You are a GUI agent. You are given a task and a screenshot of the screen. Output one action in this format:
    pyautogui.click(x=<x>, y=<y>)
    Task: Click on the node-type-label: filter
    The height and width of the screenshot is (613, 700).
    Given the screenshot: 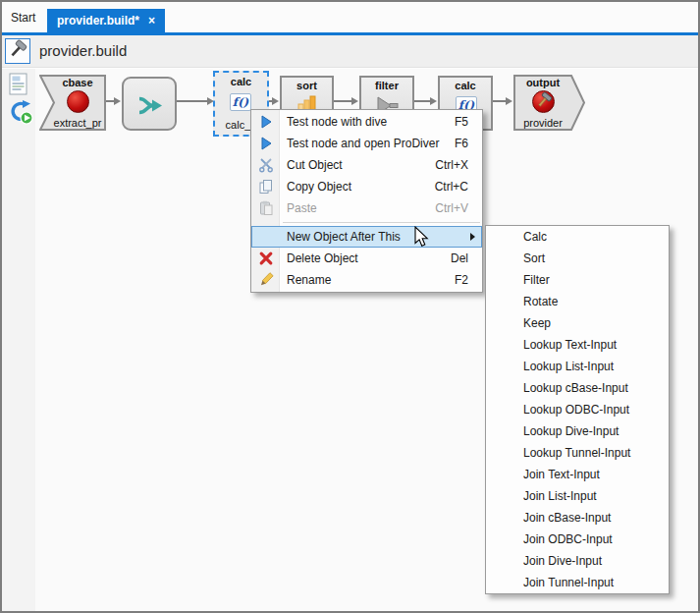 What is the action you would take?
    pyautogui.click(x=387, y=85)
    